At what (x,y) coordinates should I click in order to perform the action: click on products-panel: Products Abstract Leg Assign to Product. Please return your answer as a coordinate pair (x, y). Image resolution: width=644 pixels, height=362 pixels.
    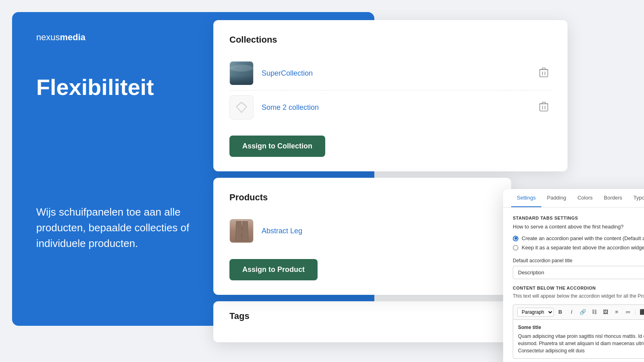
    Looking at the image, I should click on (362, 237).